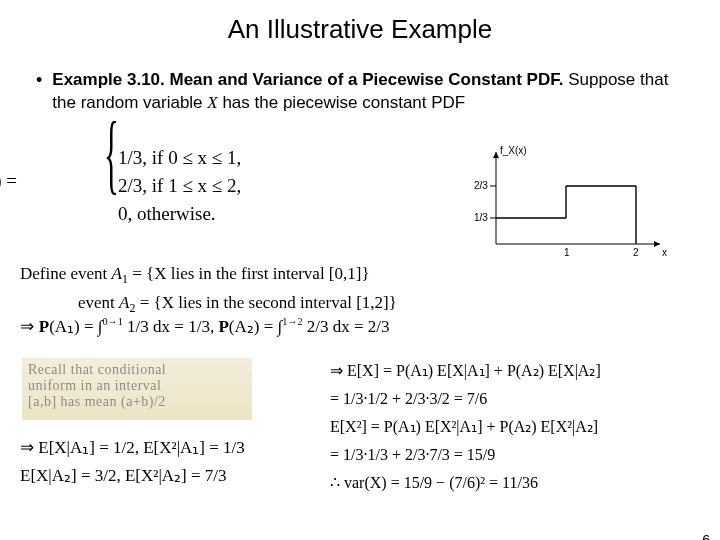  I want to click on bullet-var: X, so click(212, 102).